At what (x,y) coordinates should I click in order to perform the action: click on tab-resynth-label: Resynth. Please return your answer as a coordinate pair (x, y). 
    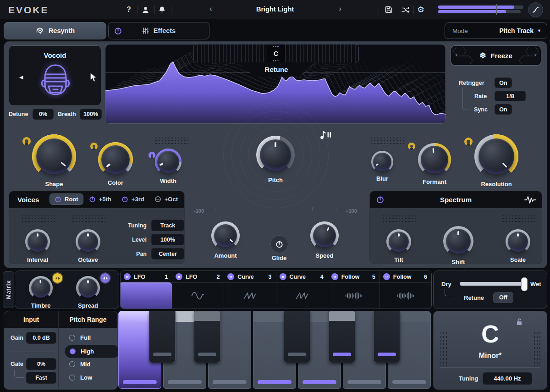
    Looking at the image, I should click on (61, 31).